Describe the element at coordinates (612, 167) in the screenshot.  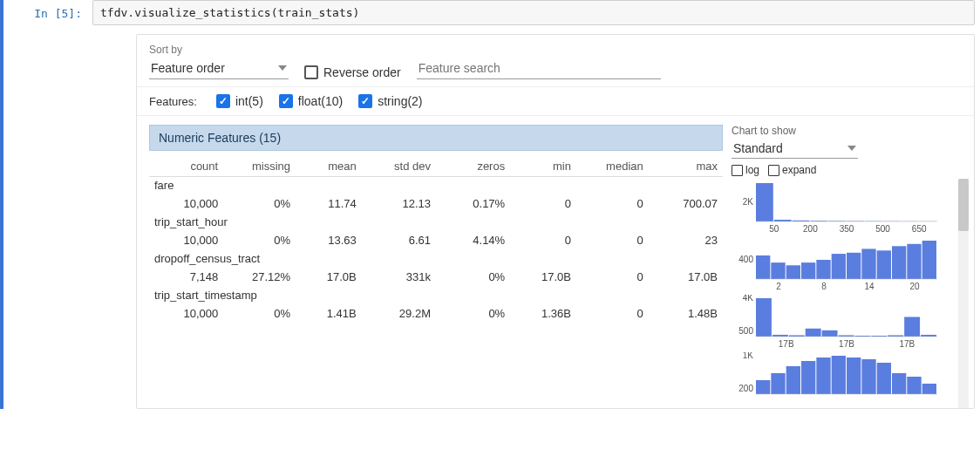
I see `col-median: median` at that location.